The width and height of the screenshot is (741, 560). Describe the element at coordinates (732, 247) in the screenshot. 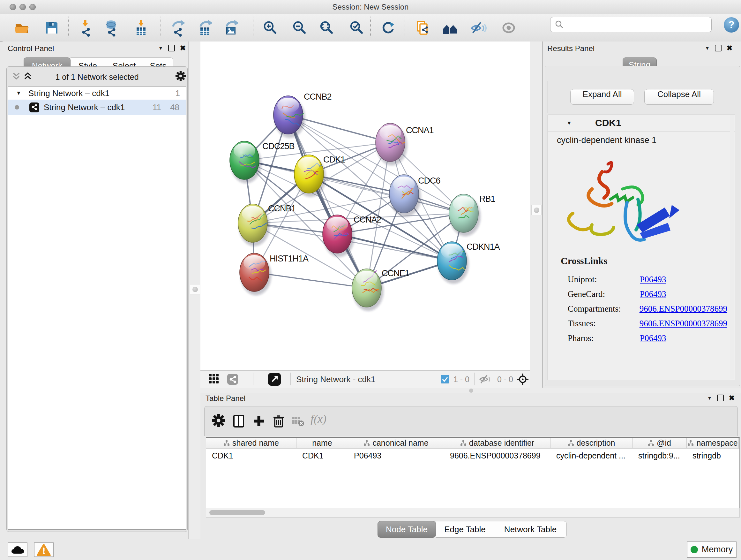

I see `results-scrollbar` at that location.